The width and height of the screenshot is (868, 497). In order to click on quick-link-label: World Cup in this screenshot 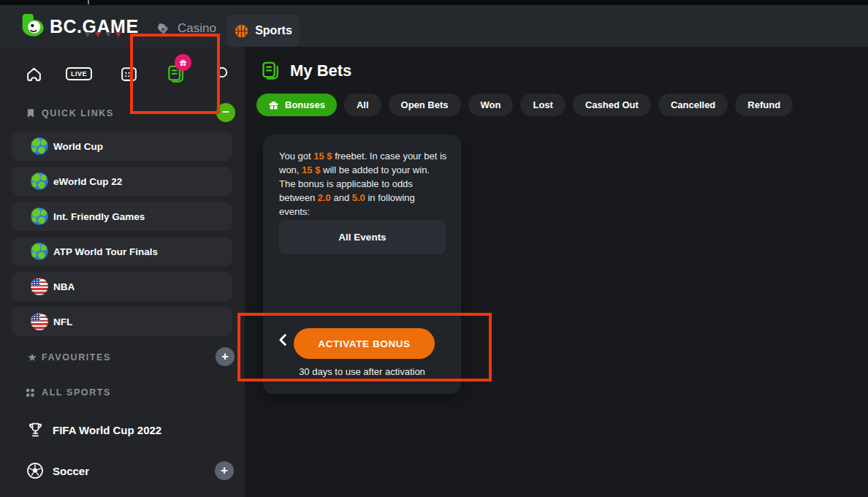, I will do `click(78, 146)`.